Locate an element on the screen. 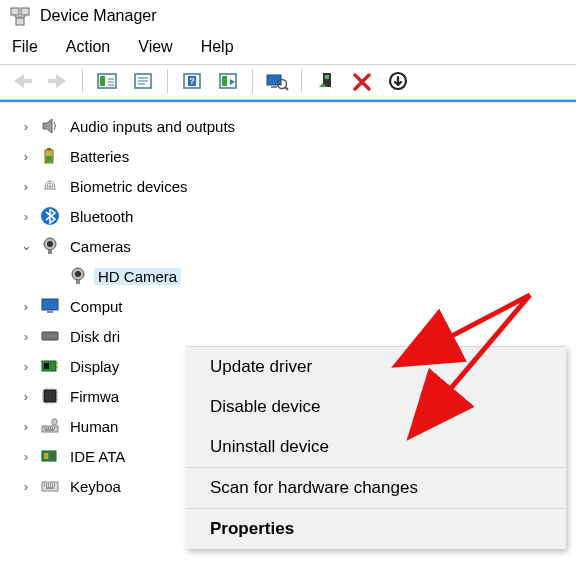 This screenshot has width=576, height=566. tree-label: HD Camera is located at coordinates (138, 276).